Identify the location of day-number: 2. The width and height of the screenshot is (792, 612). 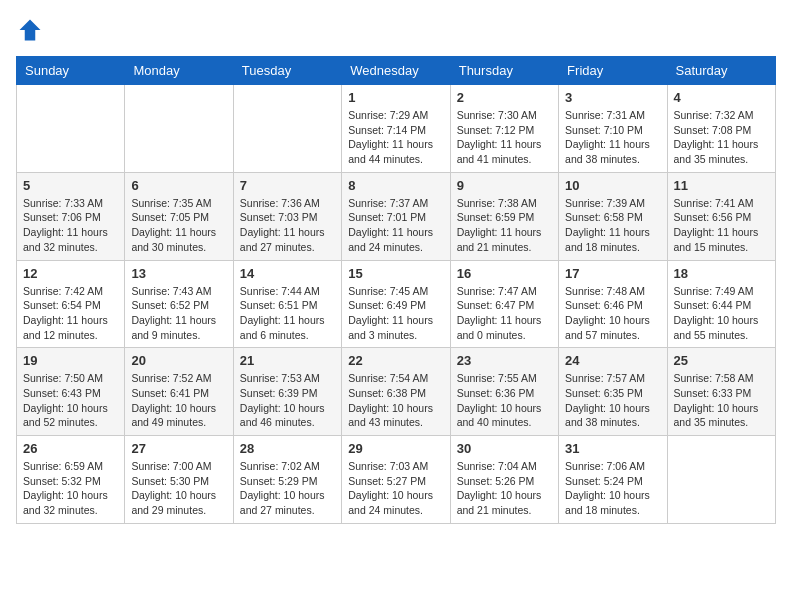
(504, 98).